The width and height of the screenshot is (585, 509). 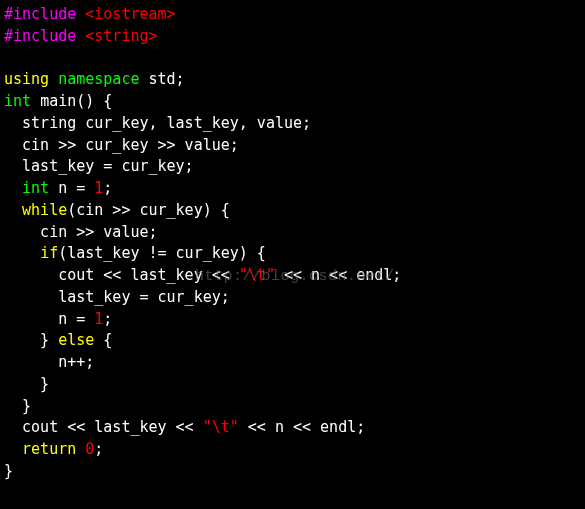 I want to click on kw-else: else, so click(x=76, y=340).